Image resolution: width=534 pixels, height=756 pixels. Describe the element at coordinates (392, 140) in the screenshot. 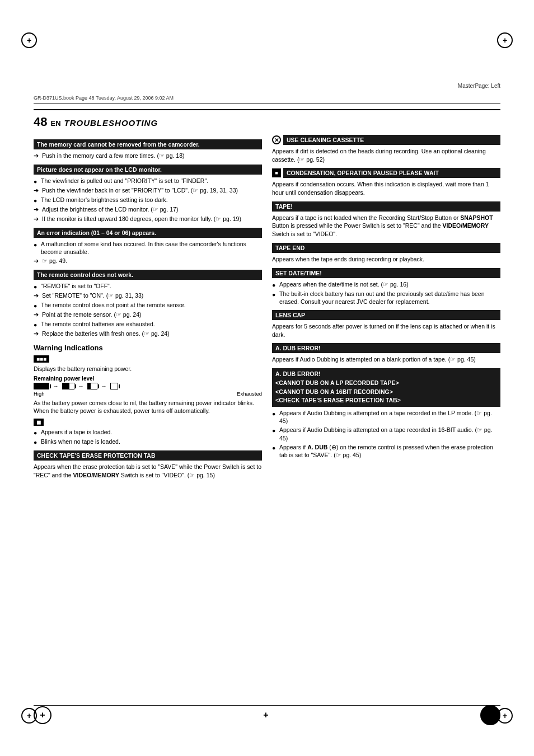

I see `section-use-cleaning: USE CLEANING CASSETTE` at that location.